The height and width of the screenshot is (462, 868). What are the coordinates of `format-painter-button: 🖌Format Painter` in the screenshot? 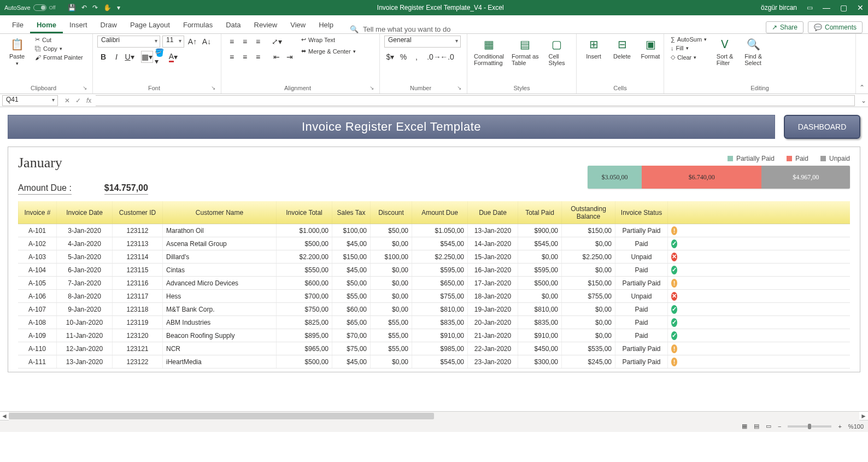 It's located at (59, 57).